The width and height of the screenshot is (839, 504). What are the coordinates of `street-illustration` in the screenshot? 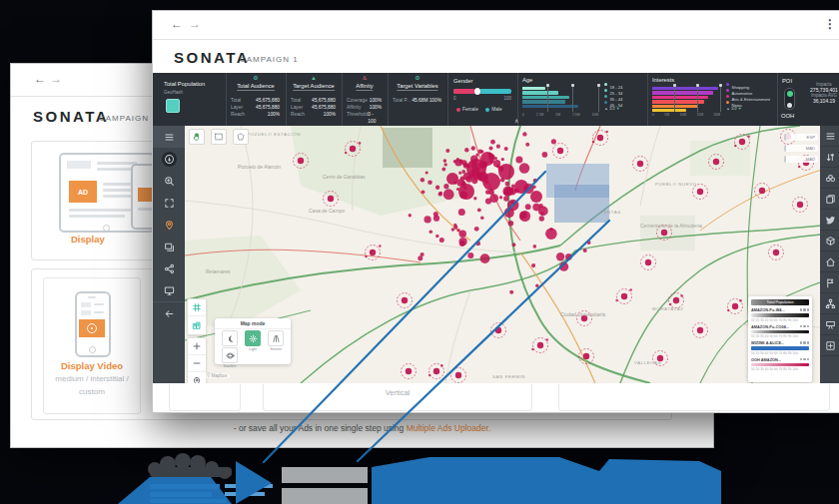 It's located at (420, 477).